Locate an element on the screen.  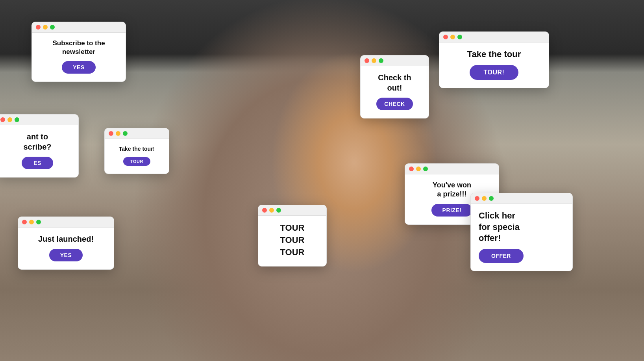
popup-body-9: Click herfor speciaoffer! OFFER is located at coordinates (522, 237).